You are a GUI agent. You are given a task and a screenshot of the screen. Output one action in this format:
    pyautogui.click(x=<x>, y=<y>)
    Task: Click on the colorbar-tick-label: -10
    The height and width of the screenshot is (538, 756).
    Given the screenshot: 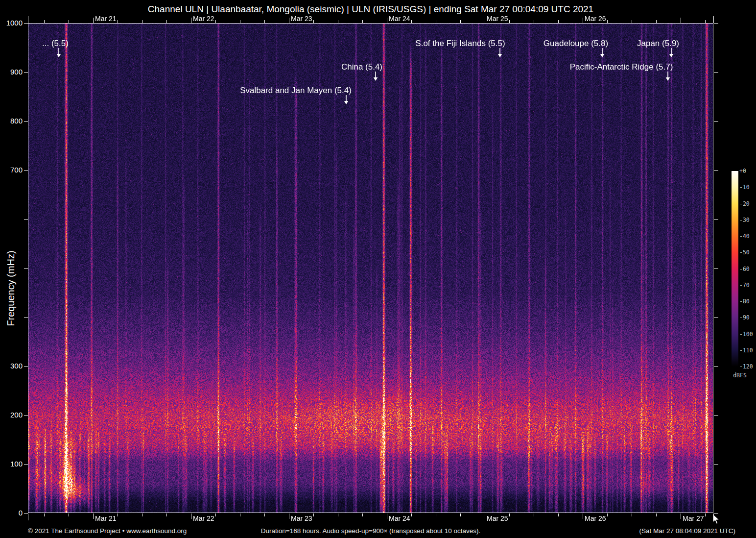 What is the action you would take?
    pyautogui.click(x=744, y=187)
    